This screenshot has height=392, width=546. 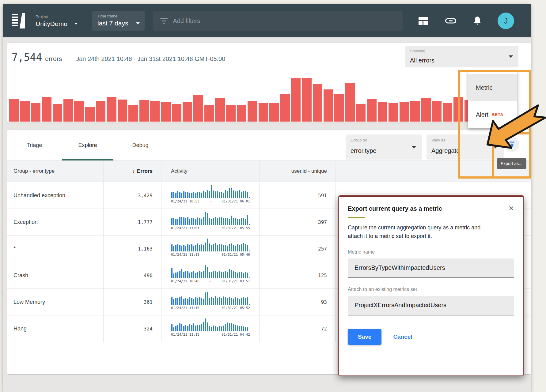 I want to click on view-as-value: Aggregate, so click(x=446, y=151).